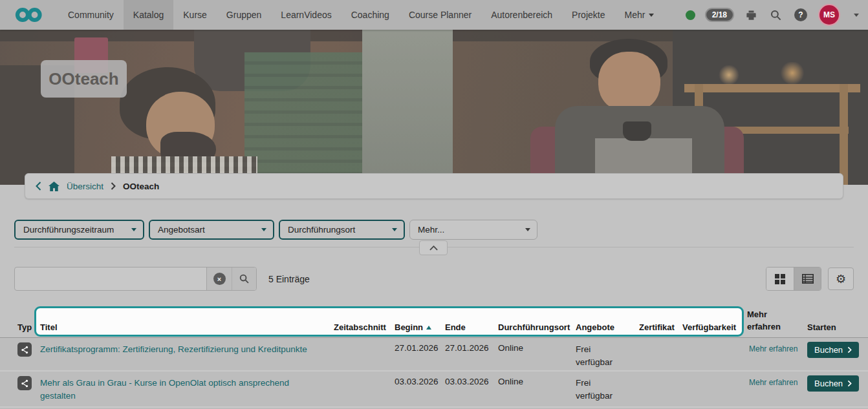  Describe the element at coordinates (361, 15) in the screenshot. I see `main-menu: Community Katalog Kurse Gruppen LearnVid…` at that location.